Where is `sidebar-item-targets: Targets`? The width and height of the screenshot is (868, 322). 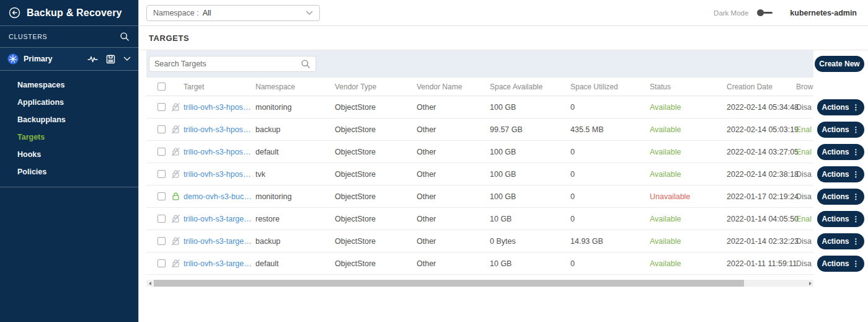
sidebar-item-targets: Targets is located at coordinates (69, 137).